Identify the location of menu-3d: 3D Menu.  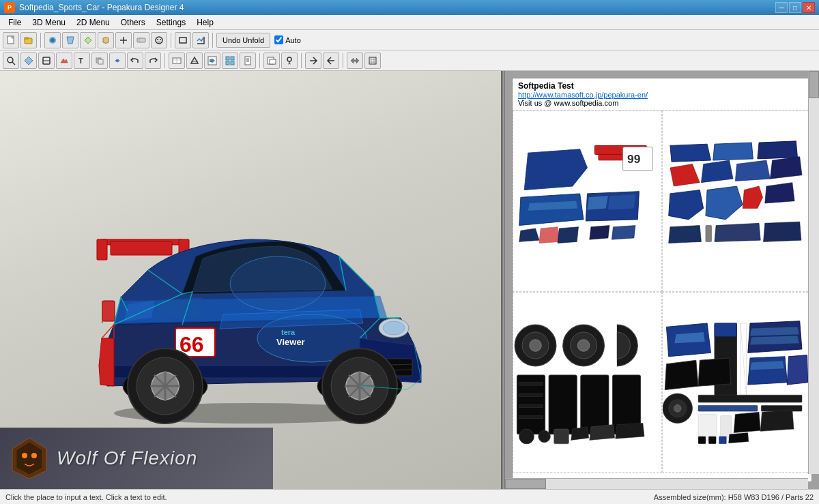
(49, 23).